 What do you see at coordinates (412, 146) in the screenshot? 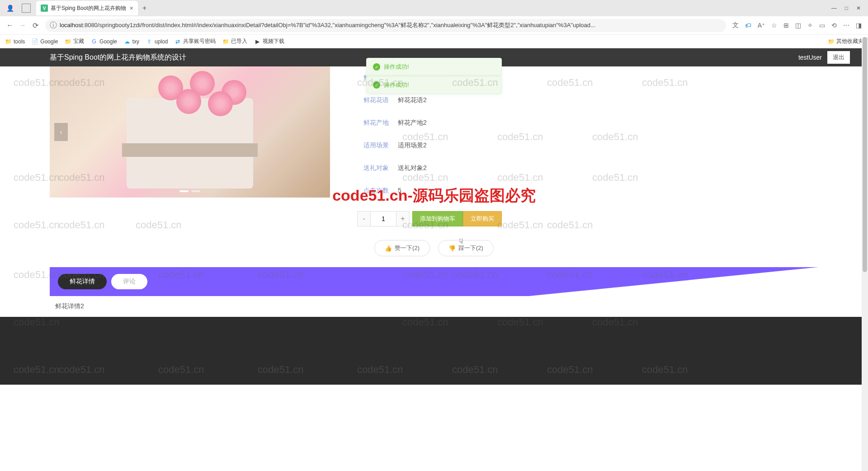
I see `info-value: 适用场景2` at bounding box center [412, 146].